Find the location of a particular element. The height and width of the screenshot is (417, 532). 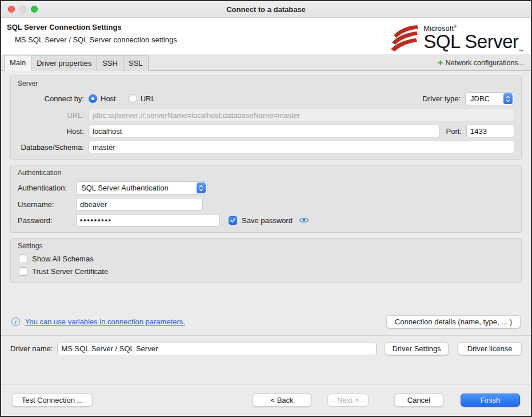

password-label: Password: is located at coordinates (47, 221).